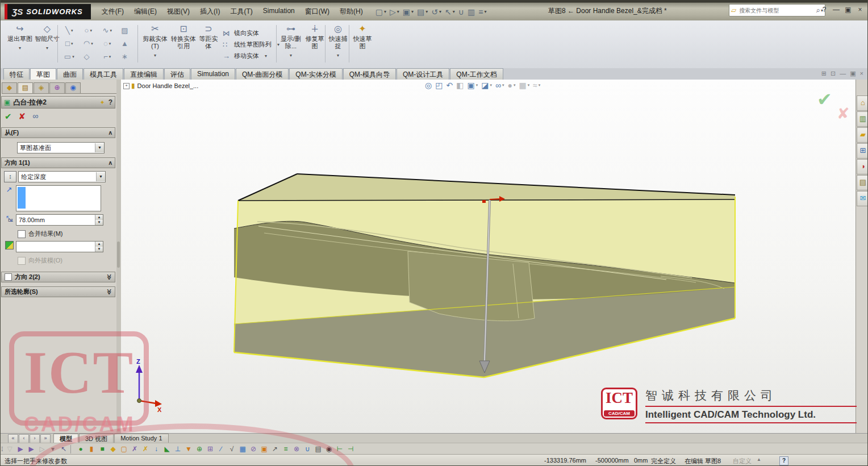  What do you see at coordinates (16, 74) in the screenshot?
I see `command-tab: 特征` at bounding box center [16, 74].